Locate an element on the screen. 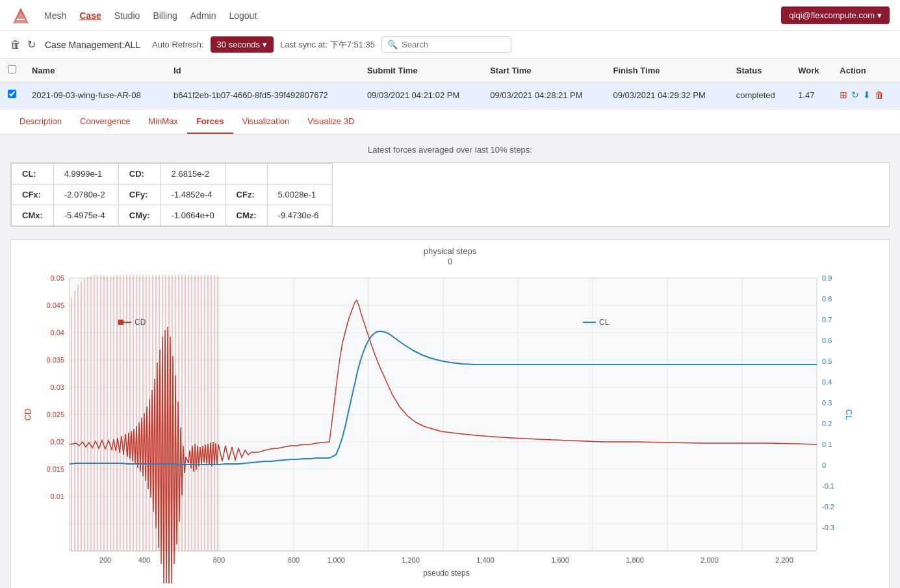 This screenshot has height=588, width=900. svg-text: 0.4 is located at coordinates (827, 382).